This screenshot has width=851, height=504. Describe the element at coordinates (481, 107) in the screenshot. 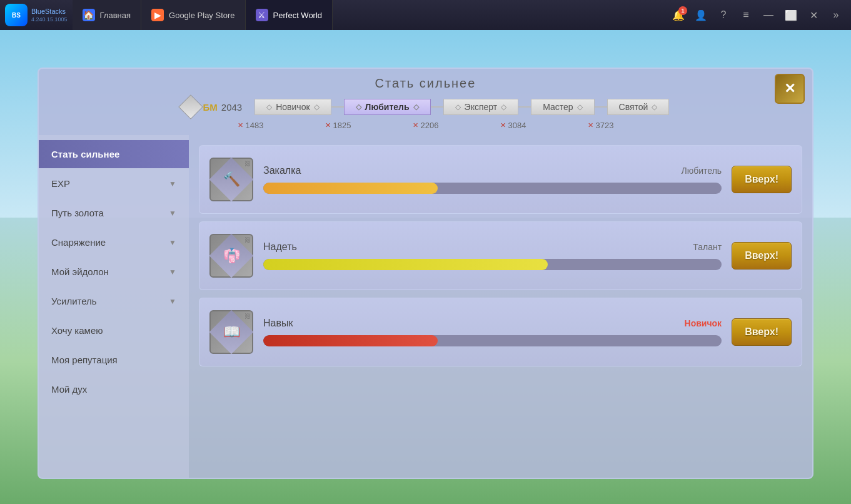

I see `tab-expert: ◇ Эксперт ◇` at that location.